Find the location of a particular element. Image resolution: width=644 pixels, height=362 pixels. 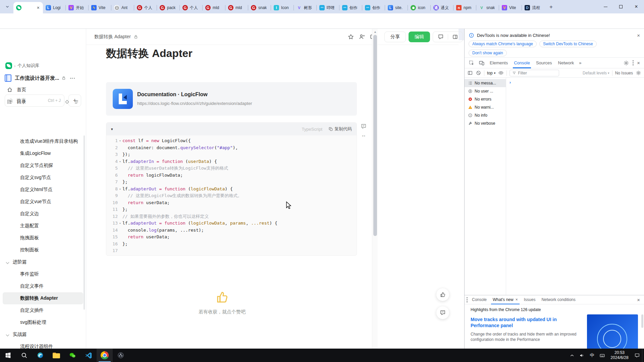

browser-tab-创作: ᴖᴖ创作 is located at coordinates (374, 8).